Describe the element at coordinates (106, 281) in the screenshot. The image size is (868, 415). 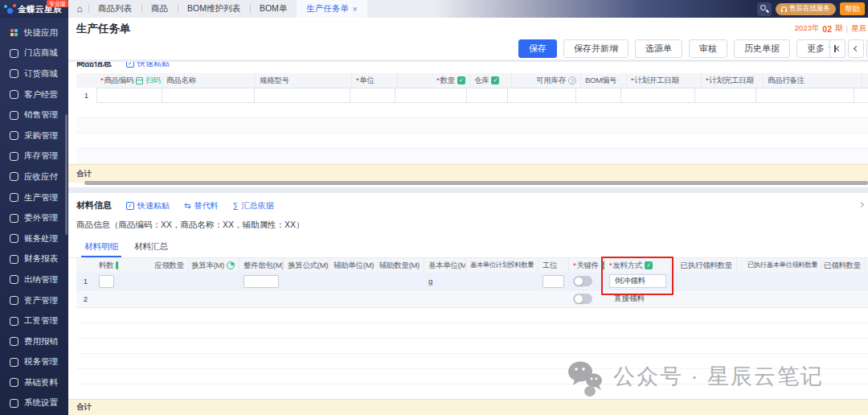
I see `qty-input` at that location.